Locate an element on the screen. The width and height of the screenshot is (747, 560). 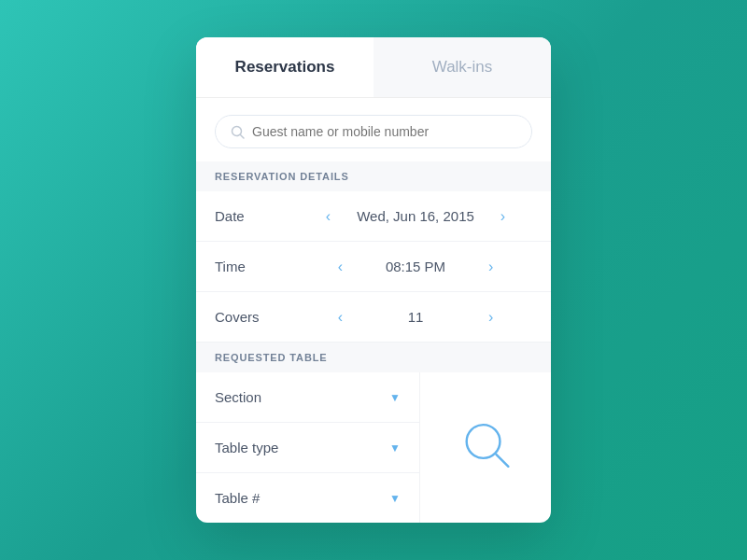
table-number-arrow-icon: ▼ is located at coordinates (395, 498).